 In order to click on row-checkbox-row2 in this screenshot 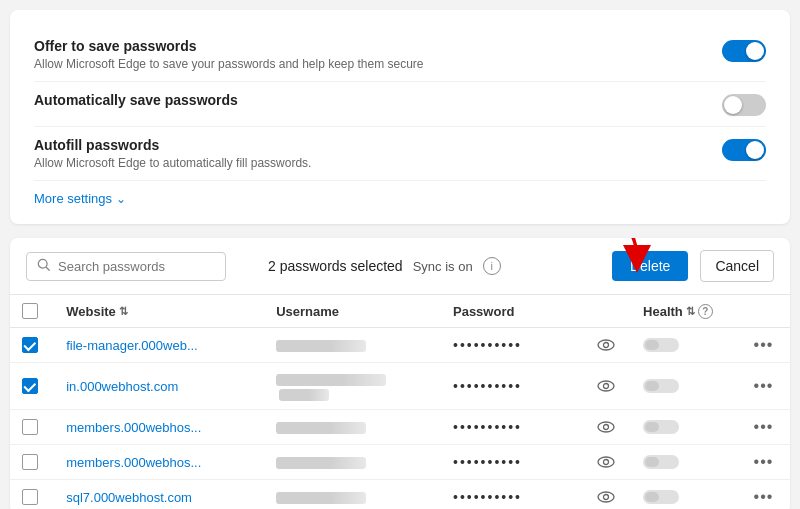, I will do `click(30, 386)`.